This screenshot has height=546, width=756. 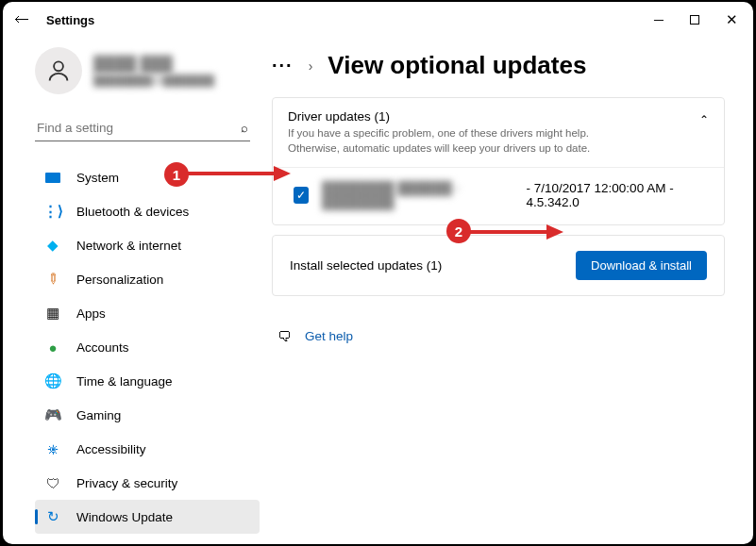 What do you see at coordinates (111, 449) in the screenshot?
I see `sidebar-item-label: Accessibility` at bounding box center [111, 449].